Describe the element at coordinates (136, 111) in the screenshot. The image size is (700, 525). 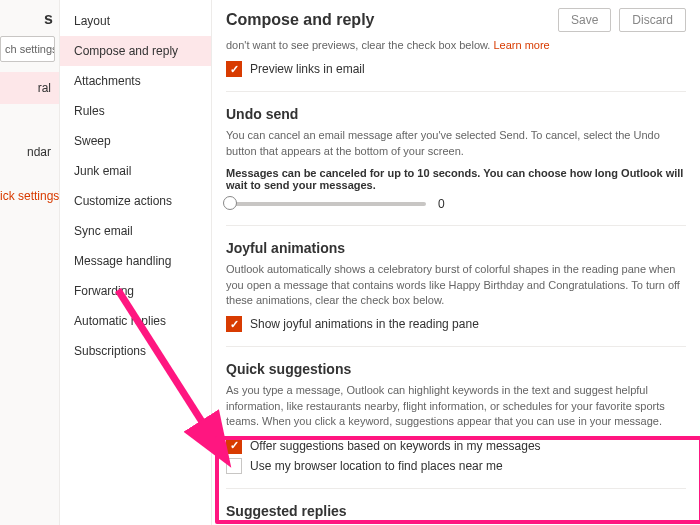
I see `sidebar-item-rules: Rules` at that location.